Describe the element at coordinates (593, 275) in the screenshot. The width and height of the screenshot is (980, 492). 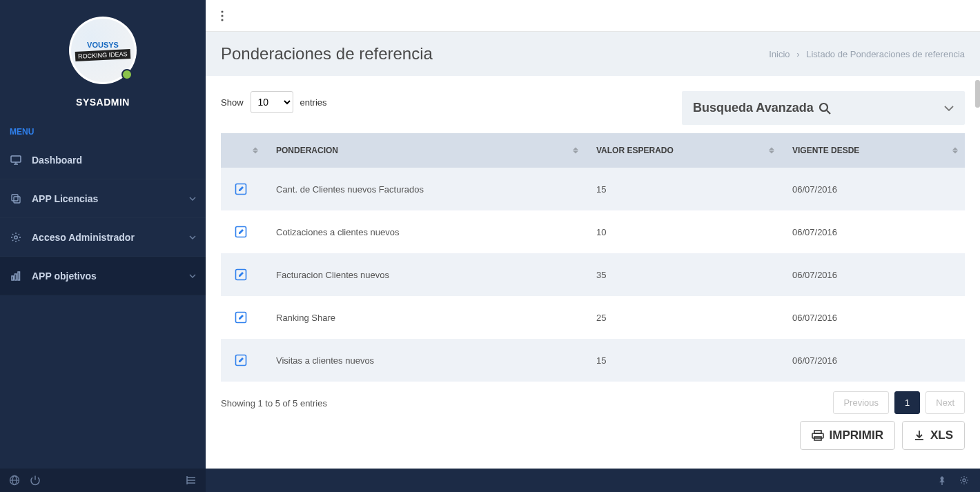
I see `table-row: Facturacion Clientes nuevos3506/07/2016` at that location.